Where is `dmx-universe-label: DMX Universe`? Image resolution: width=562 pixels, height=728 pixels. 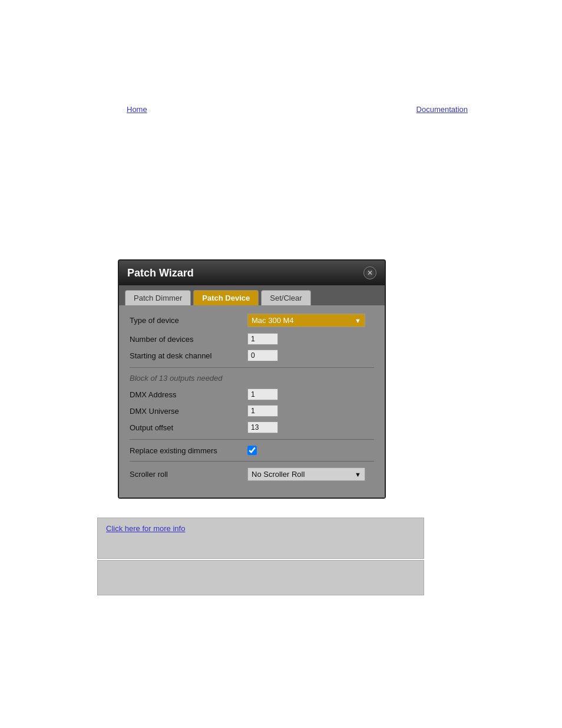 dmx-universe-label: DMX Universe is located at coordinates (189, 411).